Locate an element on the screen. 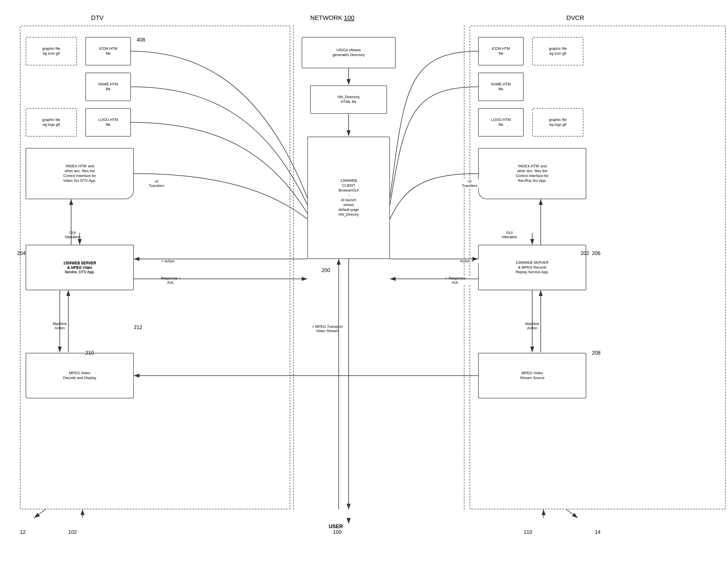 This screenshot has height=568, width=728. gui-alteration-left-label: GUIAlteration is located at coordinates (73, 235).